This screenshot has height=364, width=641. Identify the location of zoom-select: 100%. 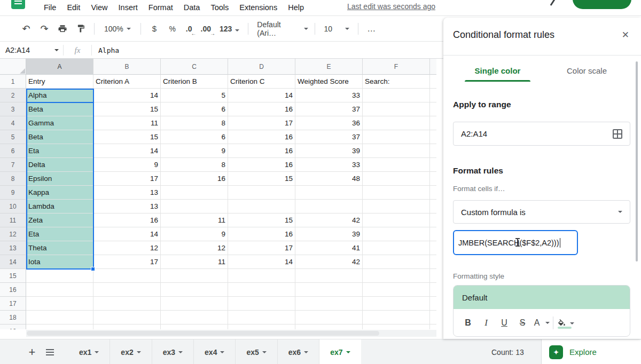
(118, 29).